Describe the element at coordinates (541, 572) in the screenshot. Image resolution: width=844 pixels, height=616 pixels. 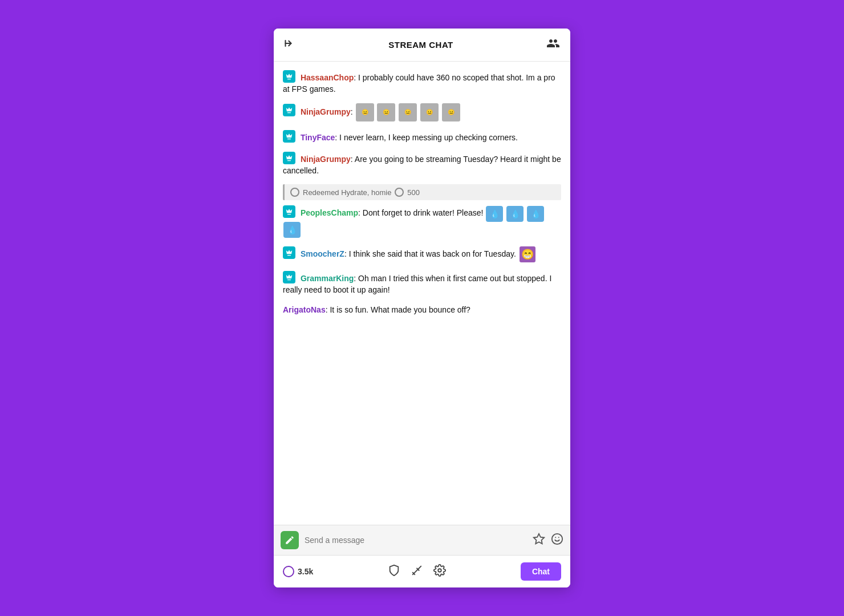
I see `chat-button: Chat` at that location.